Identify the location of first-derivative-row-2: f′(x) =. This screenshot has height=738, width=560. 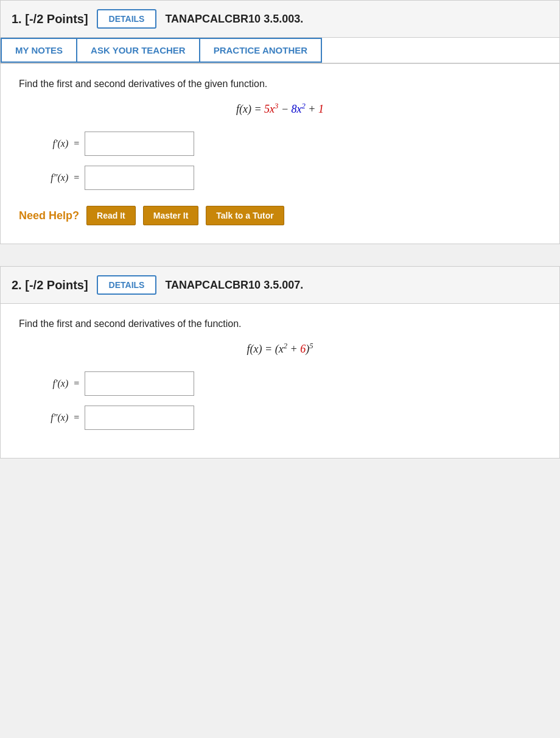
(280, 384).